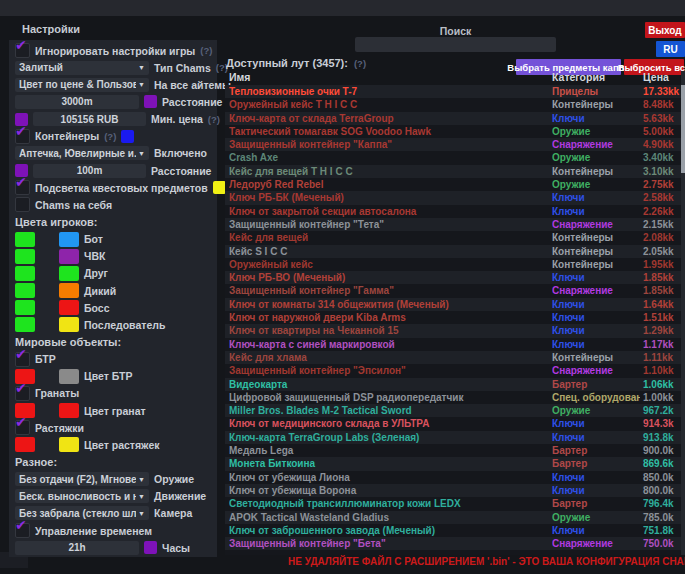  What do you see at coordinates (90, 171) in the screenshot?
I see `value-input: 100m` at bounding box center [90, 171].